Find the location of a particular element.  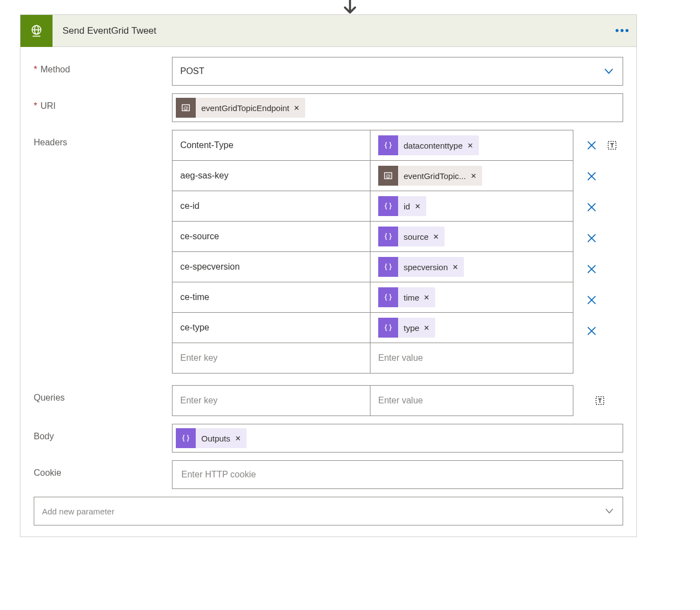

header-key-input: ce-time is located at coordinates (271, 297).